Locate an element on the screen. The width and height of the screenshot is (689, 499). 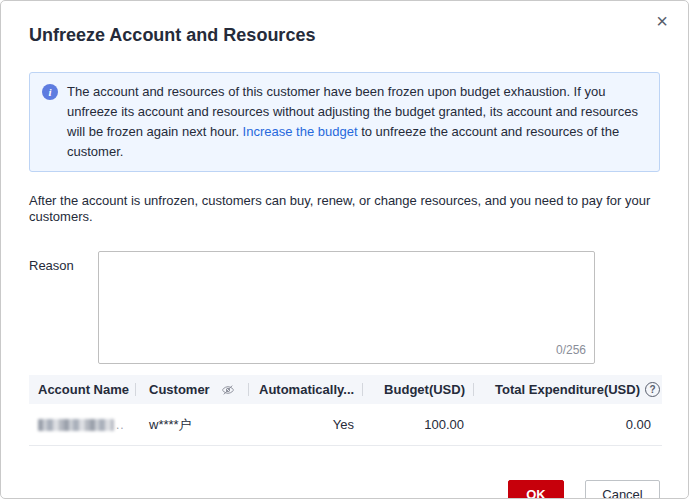
column-header-budget: Budget(USD) is located at coordinates (418, 390).